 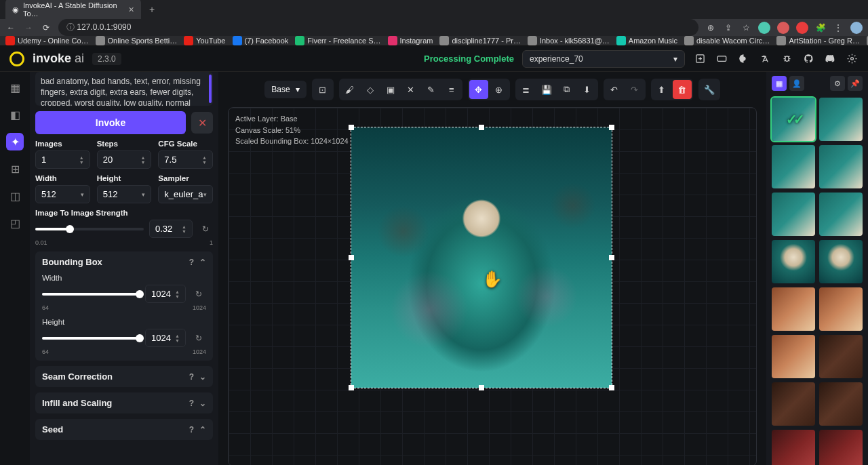 What do you see at coordinates (711, 28) in the screenshot?
I see `zoom-icon: ⊕` at bounding box center [711, 28].